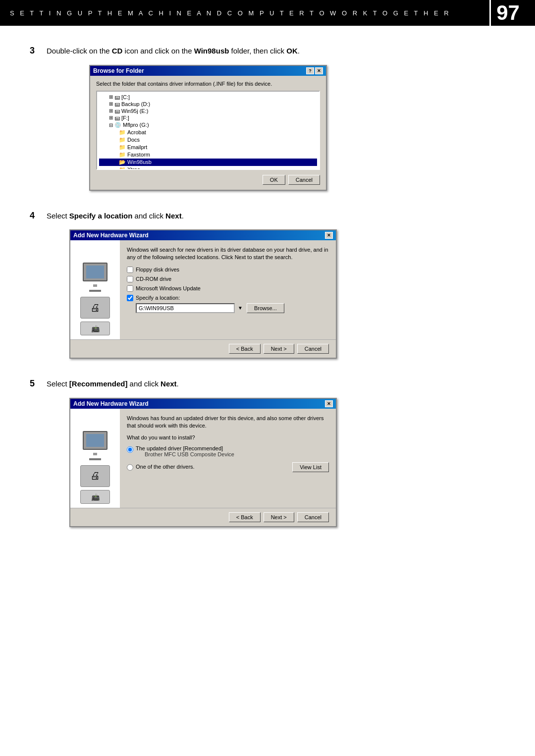 This screenshot has height=756, width=535. What do you see at coordinates (313, 349) in the screenshot?
I see `wizard1-cancel-button: Cancel` at bounding box center [313, 349].